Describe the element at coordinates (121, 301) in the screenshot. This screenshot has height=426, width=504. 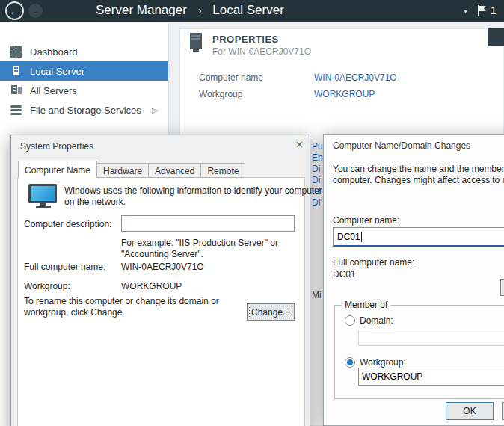
I see `rename-hint-line1: To rename this computer or change its do…` at that location.